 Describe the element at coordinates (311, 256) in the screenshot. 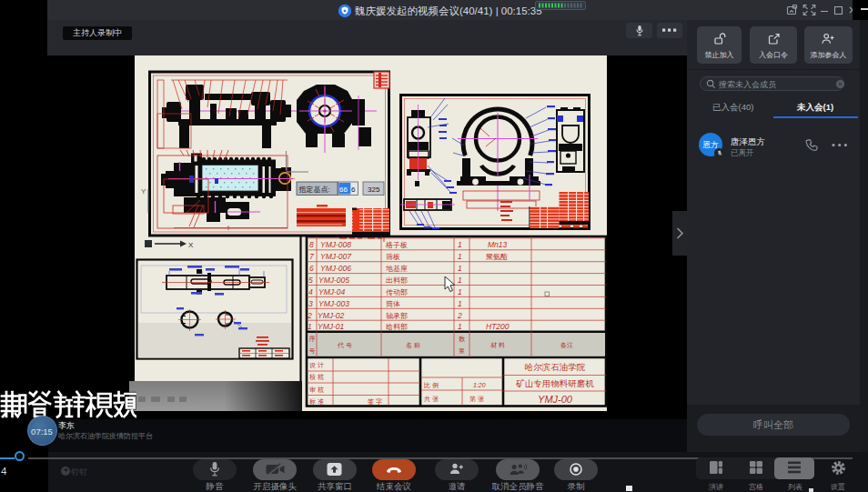

I see `svg-text: 7` at that location.